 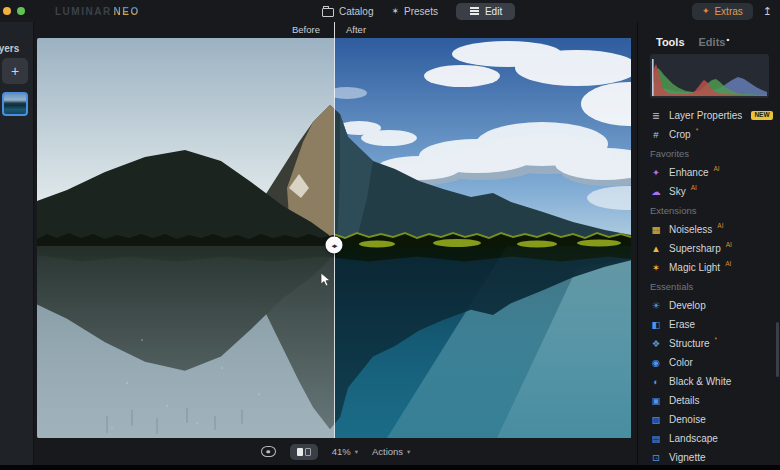 I want to click on supersharp-icon: ▲, so click(x=656, y=249).